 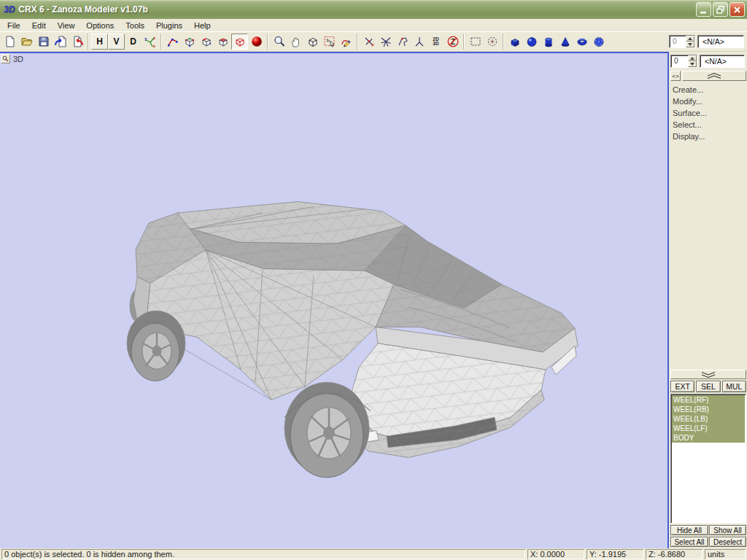 I want to click on save-floppy-icon, so click(x=44, y=42).